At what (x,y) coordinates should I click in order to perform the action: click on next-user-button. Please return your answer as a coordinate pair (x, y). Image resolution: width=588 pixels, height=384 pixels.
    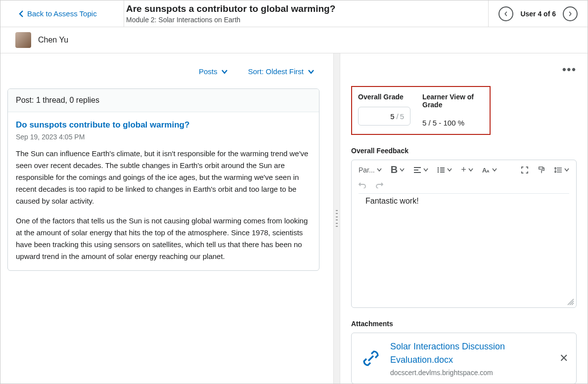
    Looking at the image, I should click on (570, 14).